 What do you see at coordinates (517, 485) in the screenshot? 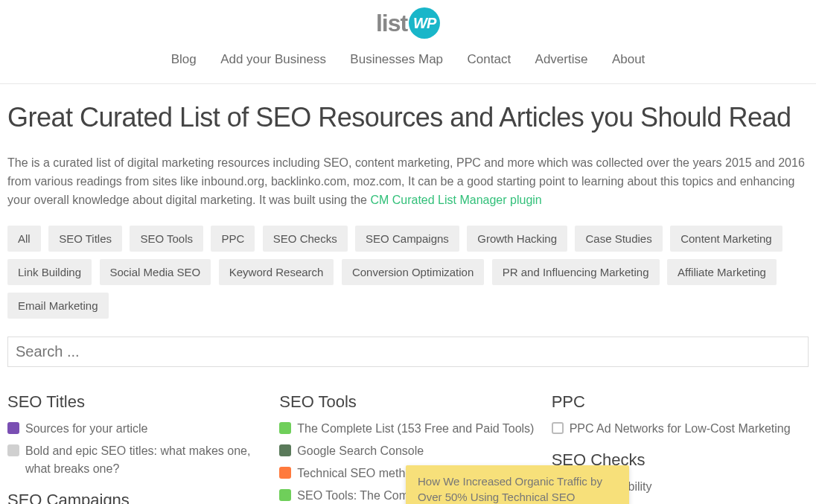
I see `hover-tooltip: How We Increased Organic Traffic by Over…` at bounding box center [517, 485].